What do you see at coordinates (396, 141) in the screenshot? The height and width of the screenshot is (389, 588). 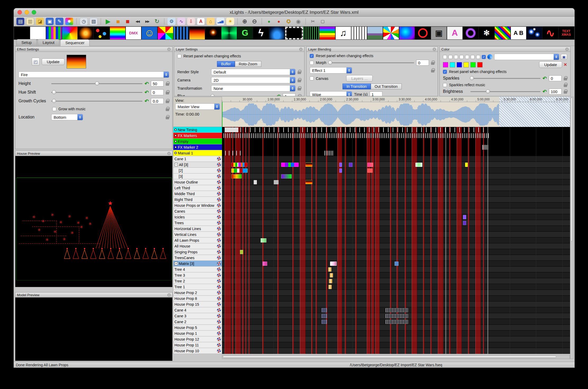 I see `grid-row-empty` at bounding box center [396, 141].